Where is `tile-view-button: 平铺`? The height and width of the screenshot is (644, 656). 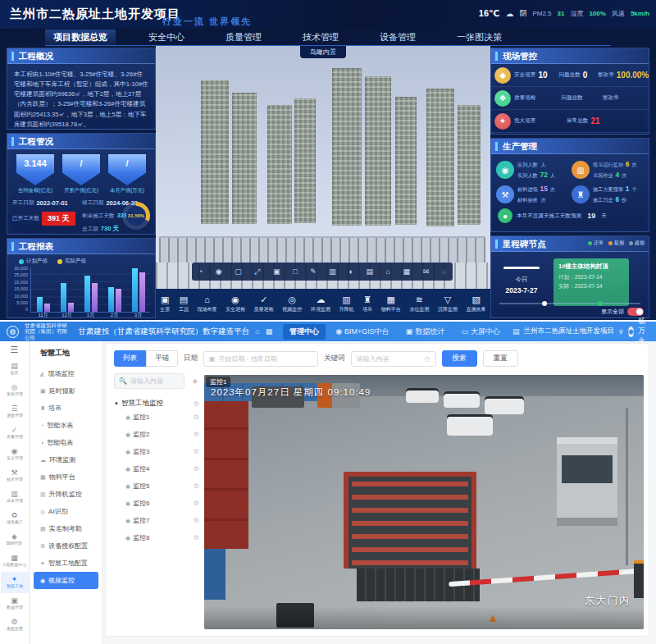 tile-view-button: 平铺 is located at coordinates (162, 359).